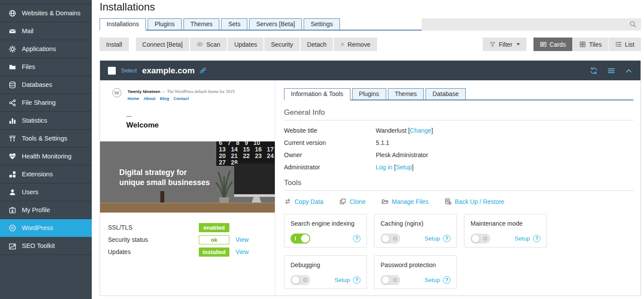 The image size is (644, 299). Describe the element at coordinates (301, 280) in the screenshot. I see `debugging-toggle` at that location.